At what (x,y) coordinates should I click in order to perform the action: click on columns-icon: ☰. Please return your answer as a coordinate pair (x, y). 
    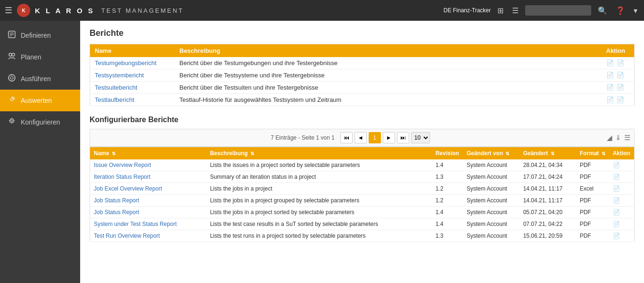
    Looking at the image, I should click on (627, 138).